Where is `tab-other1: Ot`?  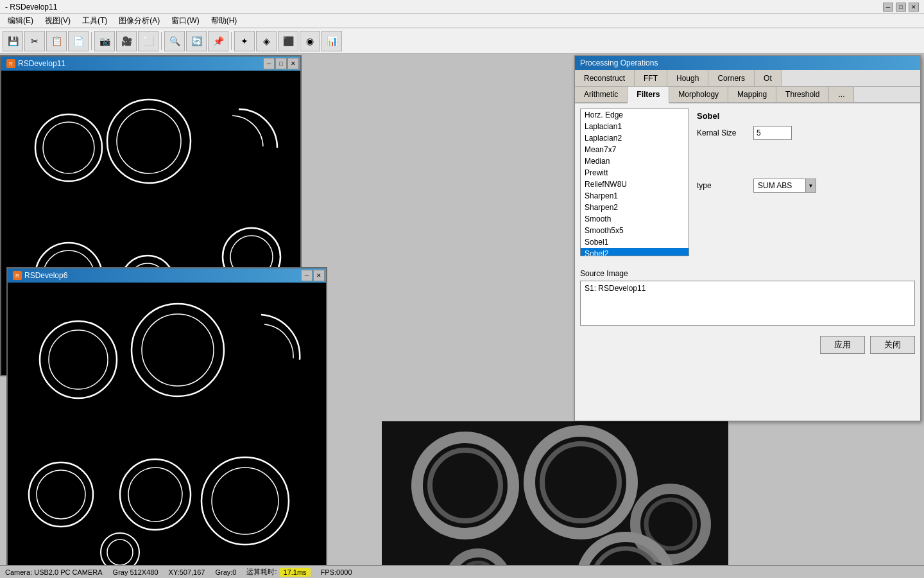
tab-other1: Ot is located at coordinates (768, 78).